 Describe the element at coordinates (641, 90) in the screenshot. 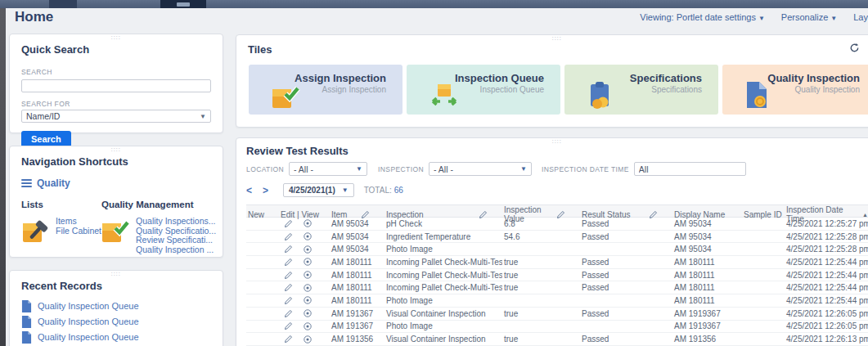

I see `tile-specifications: SpecificationsSpecifications` at that location.